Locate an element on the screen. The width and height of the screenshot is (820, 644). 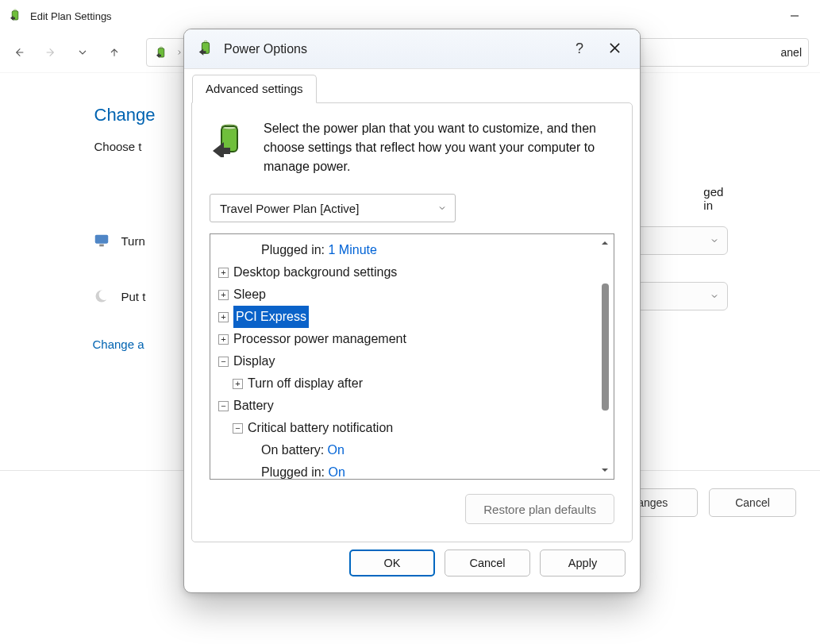
tab-advanced-settings: Advanced settings is located at coordinates (254, 89).